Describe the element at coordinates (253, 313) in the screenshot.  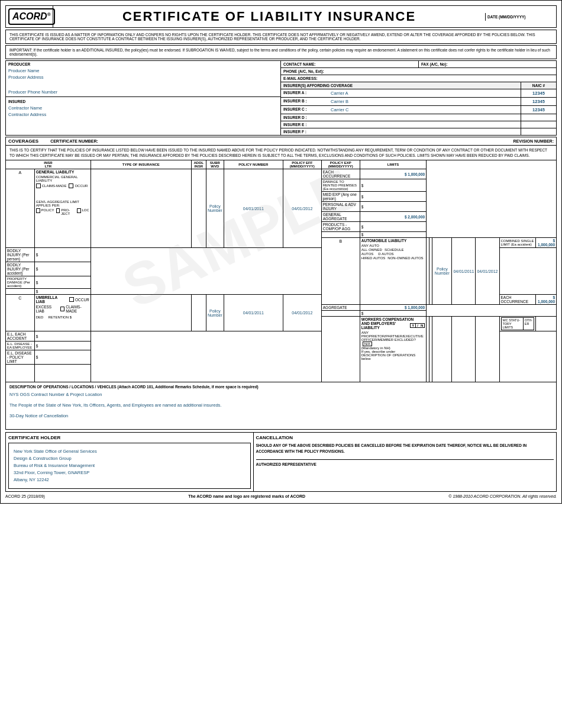
I see `umbrella-eff: 04/01/2011` at that location.